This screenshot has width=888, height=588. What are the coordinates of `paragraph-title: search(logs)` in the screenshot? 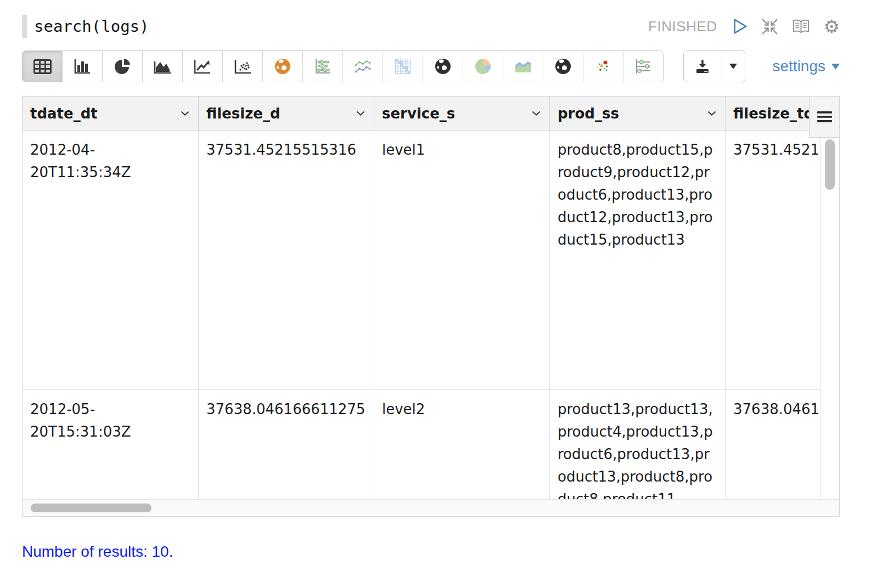 It's located at (92, 26).